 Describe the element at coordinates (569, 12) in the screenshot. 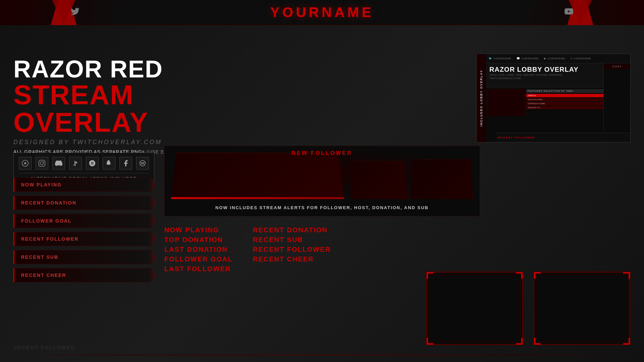

I see `youtube-icon` at that location.